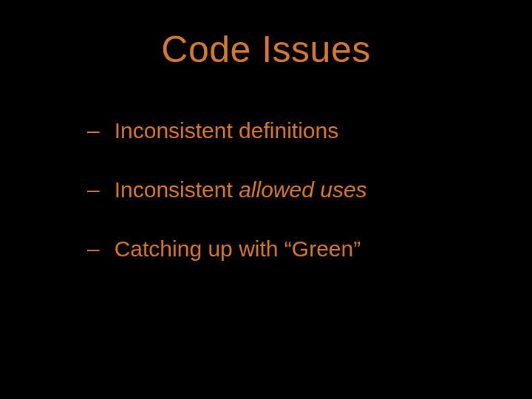 This screenshot has width=532, height=399. I want to click on bullet-text: Catching up with “Green”, so click(238, 249).